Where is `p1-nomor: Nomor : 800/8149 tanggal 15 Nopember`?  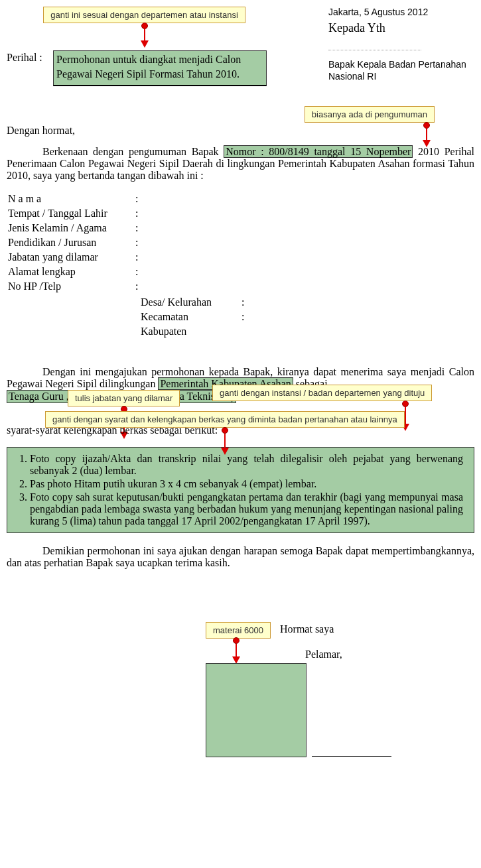 p1-nomor: Nomor : 800/8149 tanggal 15 Nopember is located at coordinates (318, 151).